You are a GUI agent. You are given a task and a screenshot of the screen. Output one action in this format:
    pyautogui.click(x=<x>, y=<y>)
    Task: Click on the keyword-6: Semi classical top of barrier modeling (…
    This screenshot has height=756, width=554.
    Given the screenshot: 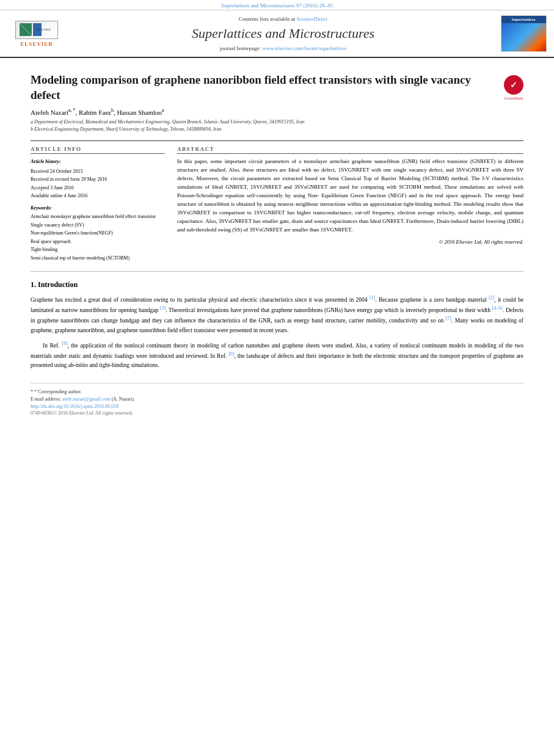 What is the action you would take?
    pyautogui.click(x=98, y=258)
    